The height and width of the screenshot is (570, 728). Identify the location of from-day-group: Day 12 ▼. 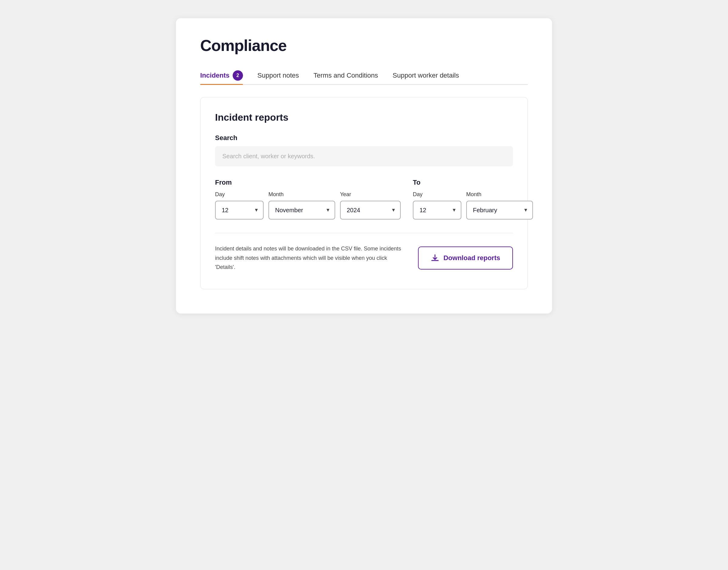
(239, 206).